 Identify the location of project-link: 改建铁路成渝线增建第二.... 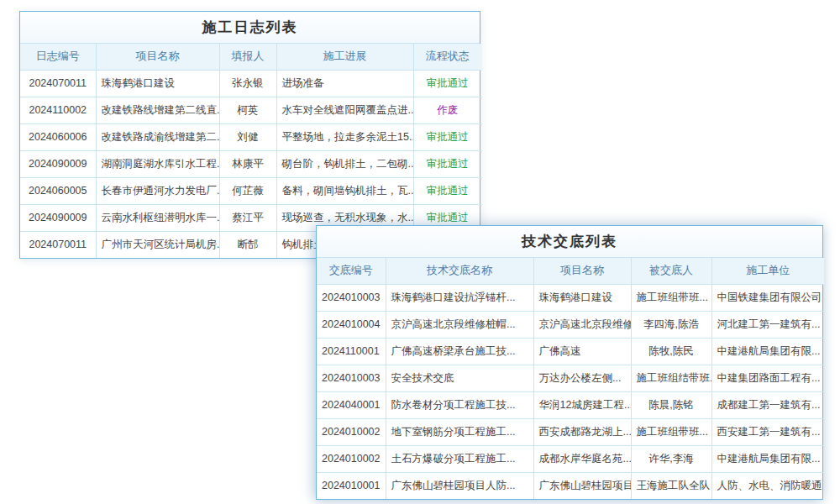
(158, 137).